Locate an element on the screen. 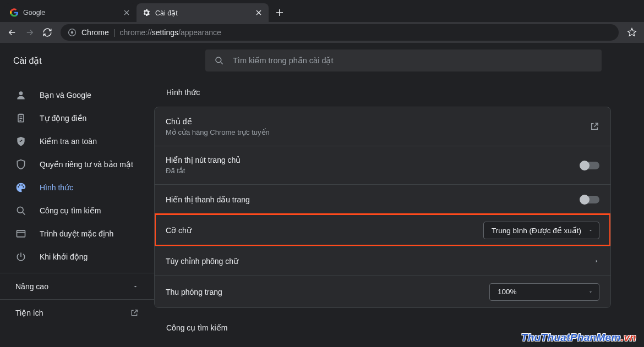  sidebar-item-autofill: Tự động điền is located at coordinates (73, 118).